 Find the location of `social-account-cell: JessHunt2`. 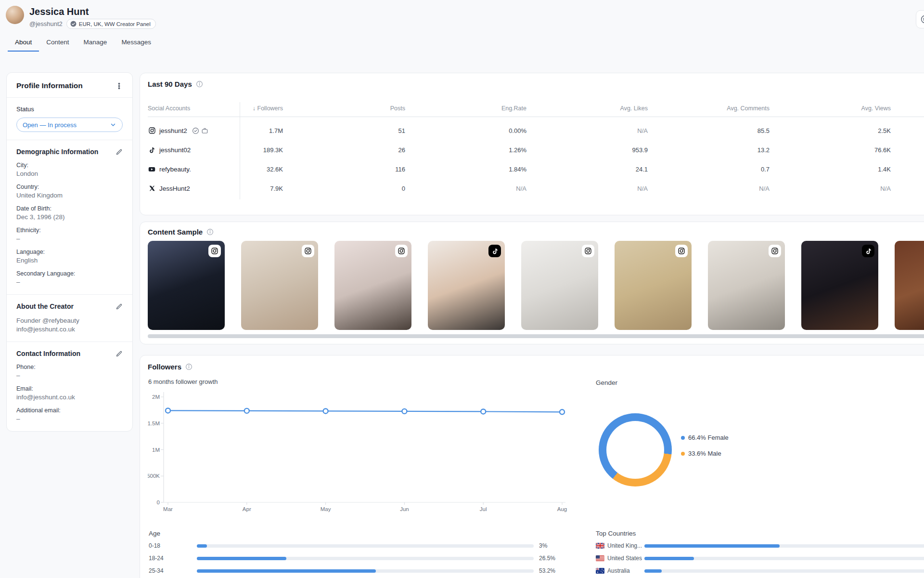

social-account-cell: JessHunt2 is located at coordinates (193, 189).